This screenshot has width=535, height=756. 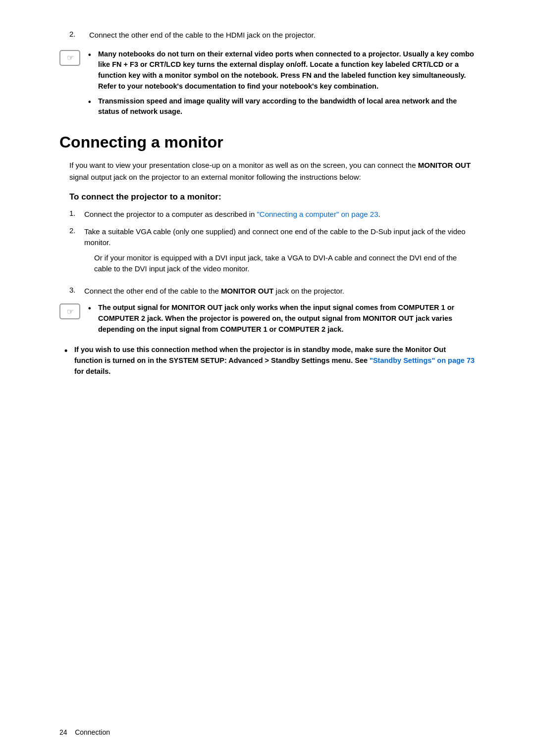 I want to click on standby-settings-link: "Standby Settings" on page 73, so click(x=422, y=360).